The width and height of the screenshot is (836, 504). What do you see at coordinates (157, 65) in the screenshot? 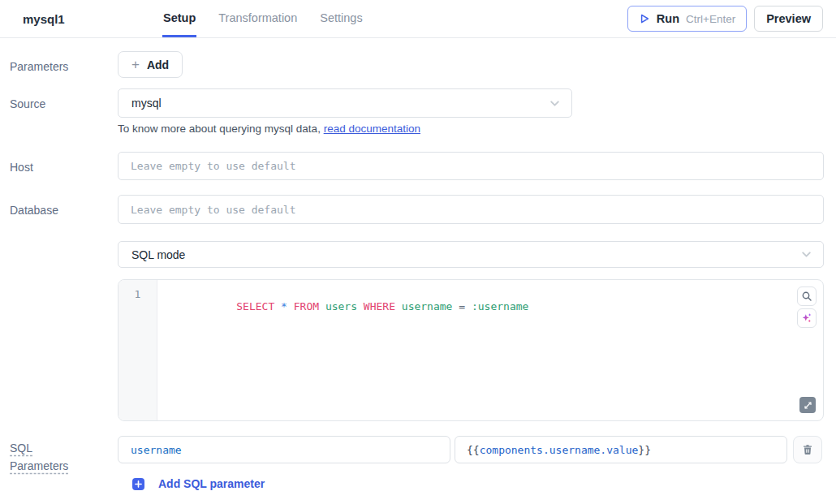
I see `add-button-label: Add` at bounding box center [157, 65].